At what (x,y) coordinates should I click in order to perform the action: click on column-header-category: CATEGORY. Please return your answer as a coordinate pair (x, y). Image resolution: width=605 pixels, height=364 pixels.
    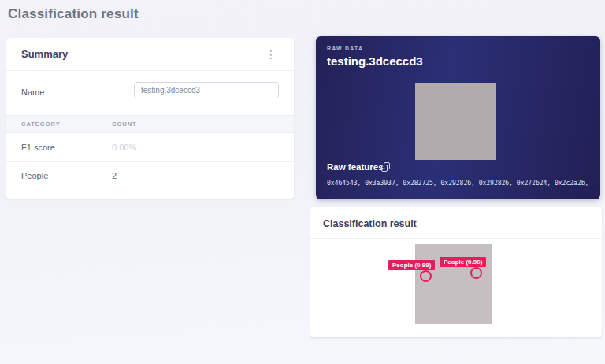
    Looking at the image, I should click on (41, 124).